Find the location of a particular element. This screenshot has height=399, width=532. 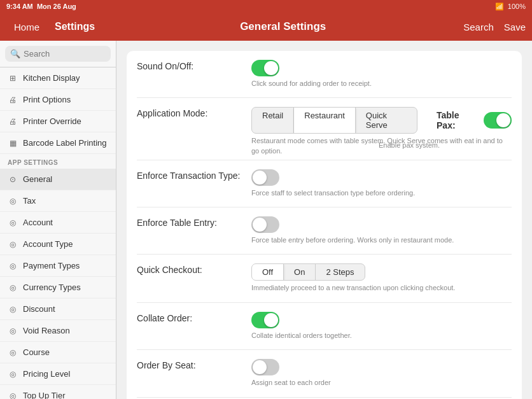

enforce-transaction-content: Force staff to select transaction type b… is located at coordinates (382, 183).